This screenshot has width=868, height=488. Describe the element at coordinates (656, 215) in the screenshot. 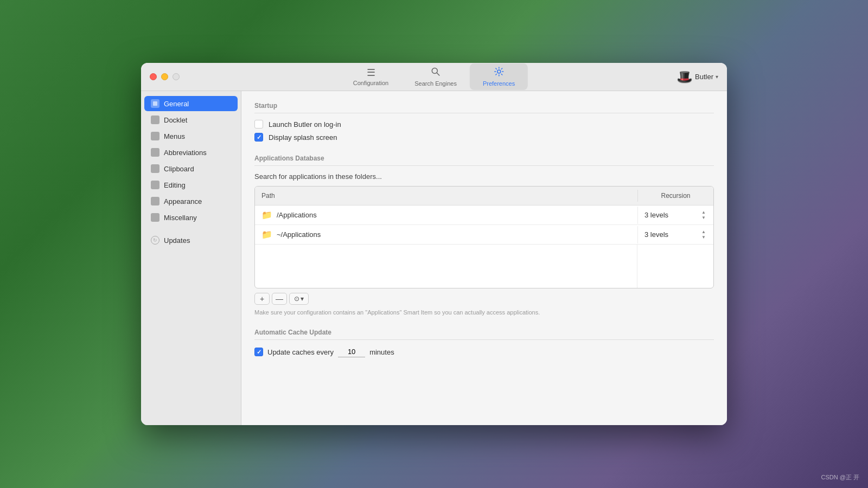

I see `recursion-value-1: 3 levels` at that location.